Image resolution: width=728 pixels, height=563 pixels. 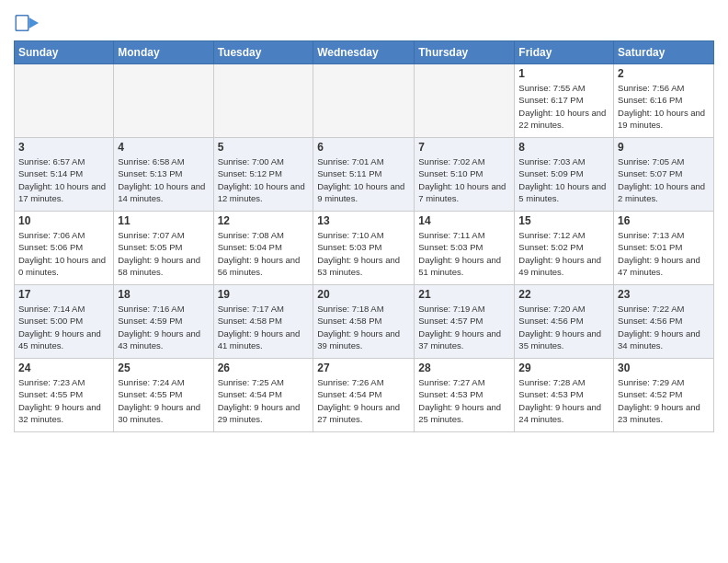 What do you see at coordinates (564, 396) in the screenshot?
I see `calendar-cell: 29Sunrise: 7:28 AM Sunset: 4:53 PM Dayli…` at bounding box center [564, 396].